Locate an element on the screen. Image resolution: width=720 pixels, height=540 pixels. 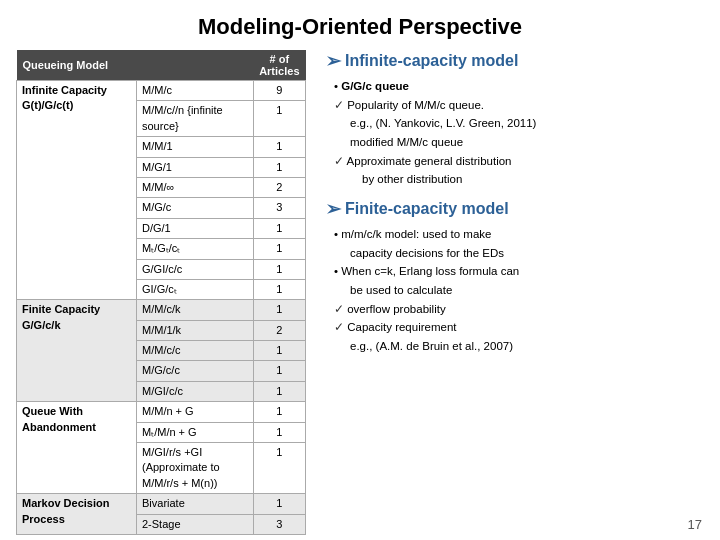
queue-name: M/G/c is located at coordinates (196, 208).